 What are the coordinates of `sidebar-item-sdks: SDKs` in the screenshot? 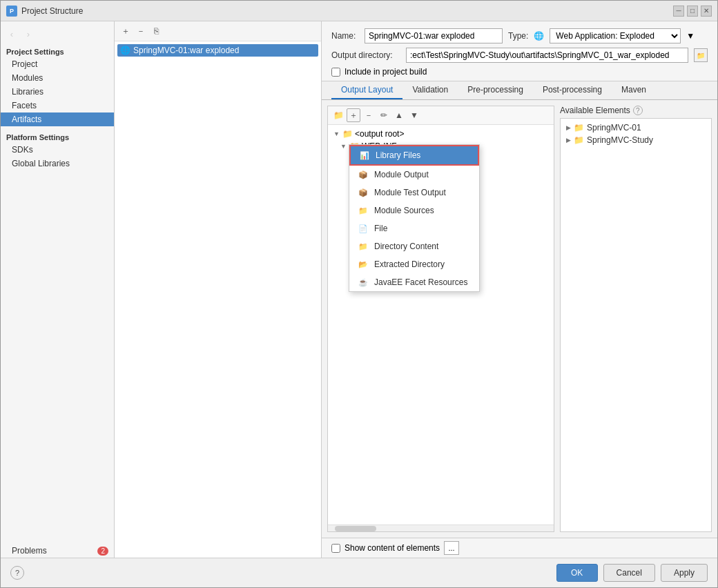 It's located at (57, 150).